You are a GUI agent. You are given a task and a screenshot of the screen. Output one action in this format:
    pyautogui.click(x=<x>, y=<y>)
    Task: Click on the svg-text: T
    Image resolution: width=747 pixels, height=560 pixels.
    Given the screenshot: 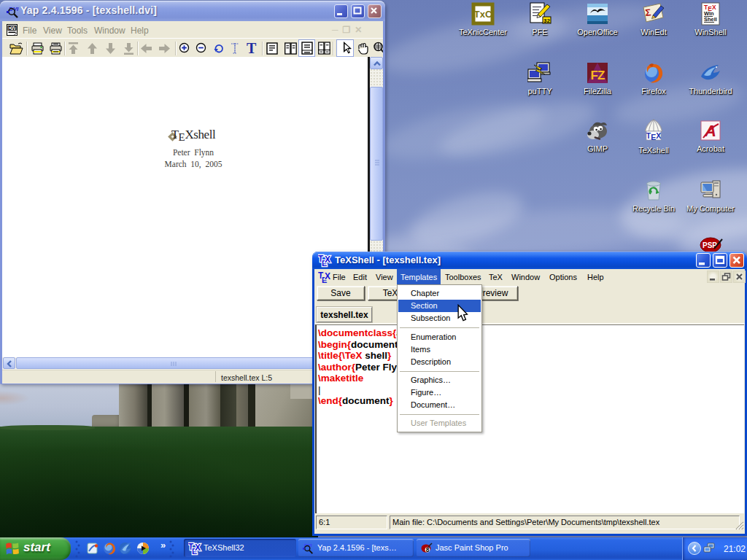 What is the action you would take?
    pyautogui.click(x=252, y=48)
    